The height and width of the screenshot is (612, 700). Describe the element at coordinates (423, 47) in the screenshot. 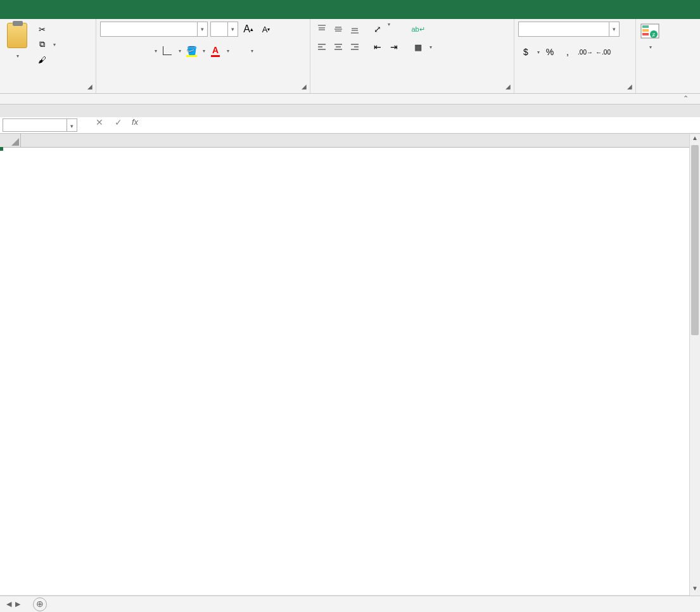

I see `merge-center-button: ▦▾` at that location.